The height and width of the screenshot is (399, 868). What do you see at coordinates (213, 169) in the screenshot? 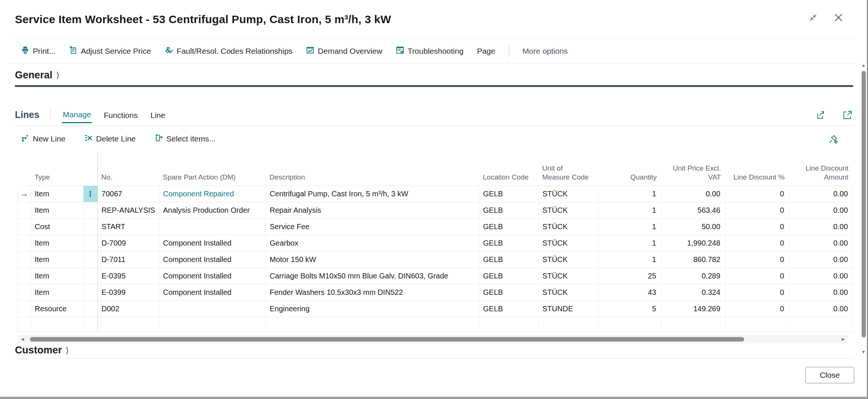
I see `col-header-spare-part-action: Spare Part Action (DM)` at bounding box center [213, 169].